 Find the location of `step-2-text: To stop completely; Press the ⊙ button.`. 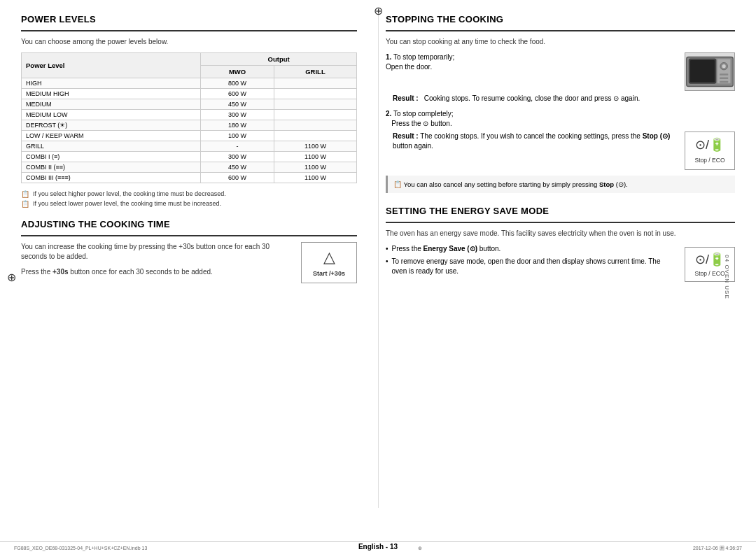

step-2-text: To stop completely; Press the ⊙ button. is located at coordinates (420, 119).